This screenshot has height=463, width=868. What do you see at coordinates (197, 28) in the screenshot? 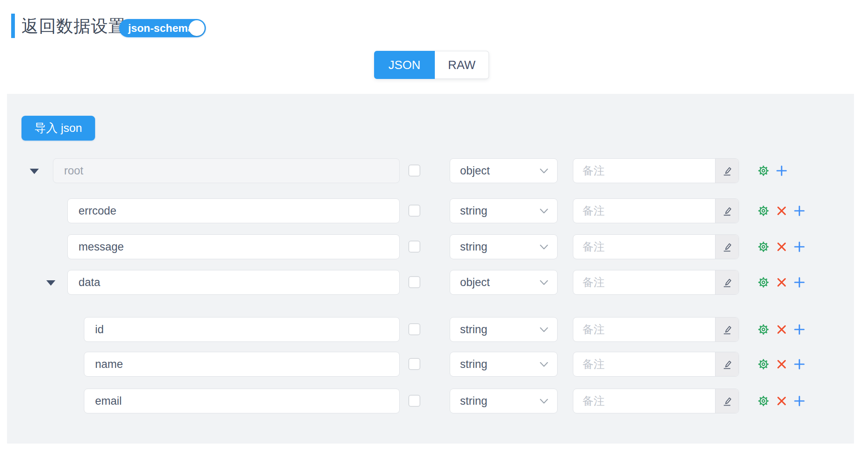
I see `toggle-knob` at bounding box center [197, 28].